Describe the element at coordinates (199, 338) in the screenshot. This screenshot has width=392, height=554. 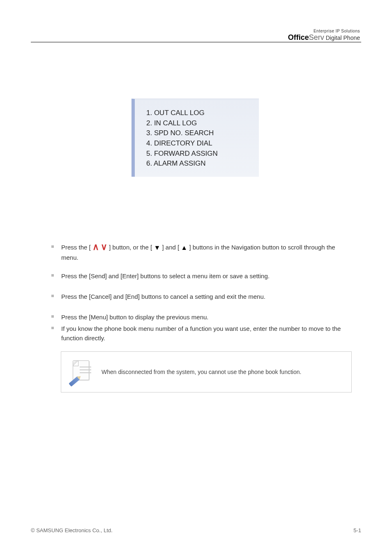
I see `instruction-5: If you know the phone book menu number o…` at that location.